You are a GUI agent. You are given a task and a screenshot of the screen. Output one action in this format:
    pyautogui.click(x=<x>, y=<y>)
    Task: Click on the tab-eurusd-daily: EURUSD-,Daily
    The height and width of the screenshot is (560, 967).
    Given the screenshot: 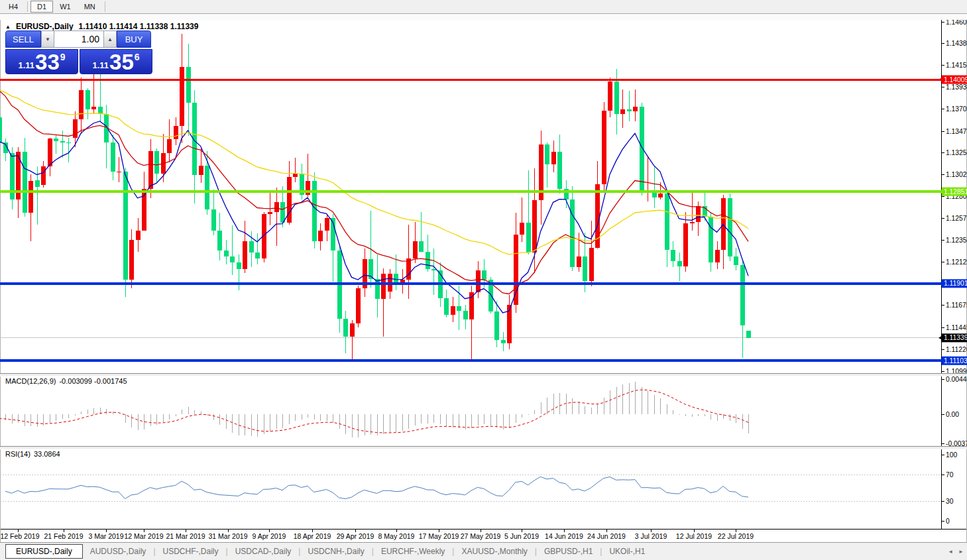 What is the action you would take?
    pyautogui.click(x=44, y=551)
    